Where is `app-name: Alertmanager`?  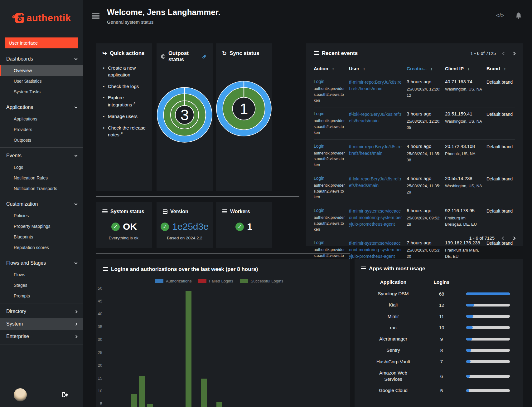
app-name: Alertmanager is located at coordinates (393, 339).